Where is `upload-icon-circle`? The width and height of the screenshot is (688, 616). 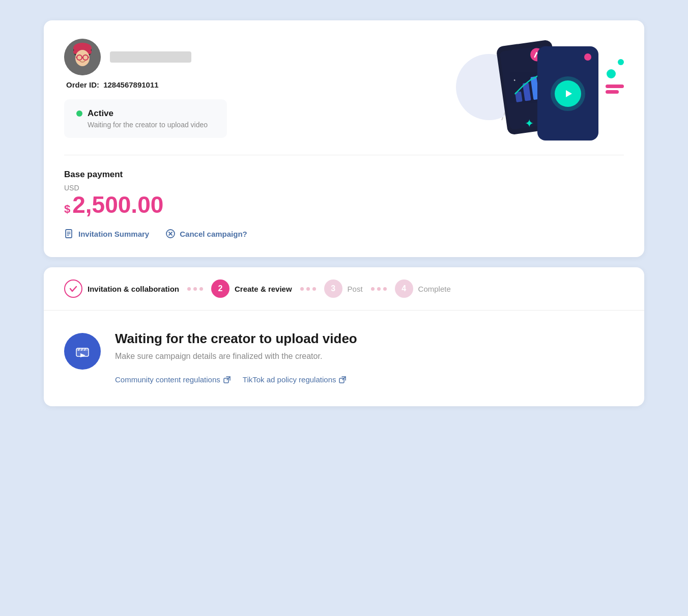 upload-icon-circle is located at coordinates (82, 351).